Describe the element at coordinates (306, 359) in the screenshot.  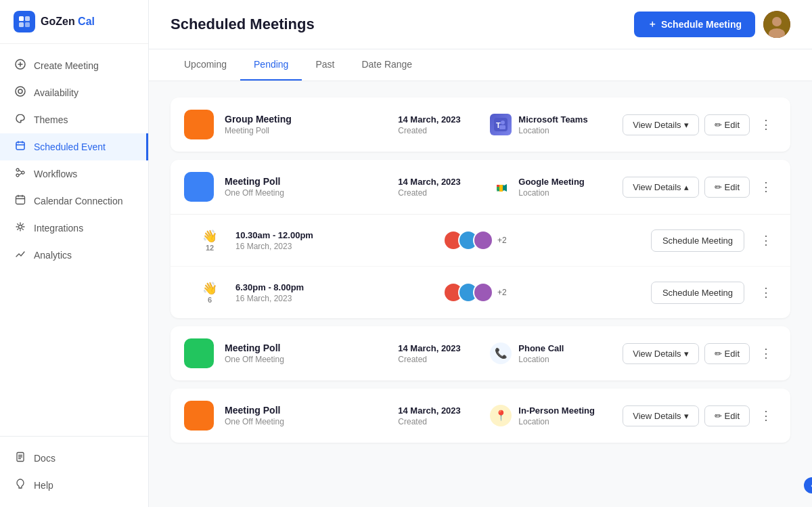
I see `meeting-type: One Off Meeting` at that location.